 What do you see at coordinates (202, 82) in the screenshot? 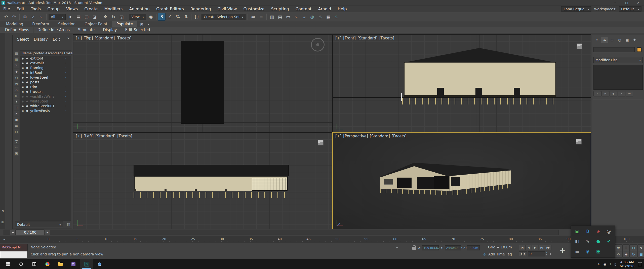
I see `building-roof-top-view` at bounding box center [202, 82].